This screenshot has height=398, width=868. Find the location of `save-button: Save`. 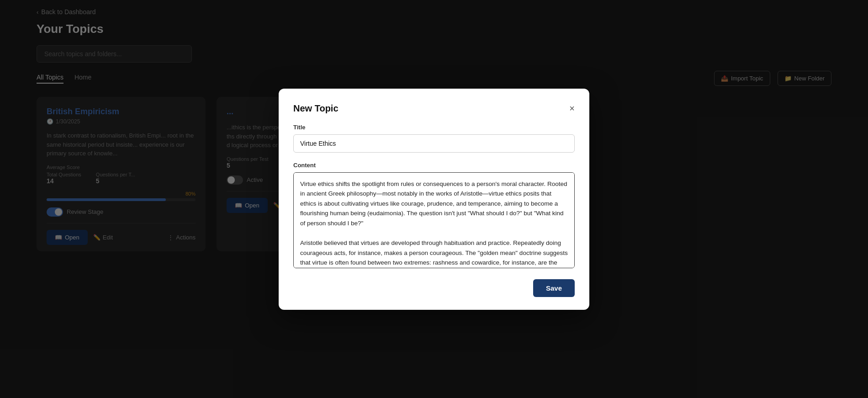

save-button: Save is located at coordinates (554, 288).